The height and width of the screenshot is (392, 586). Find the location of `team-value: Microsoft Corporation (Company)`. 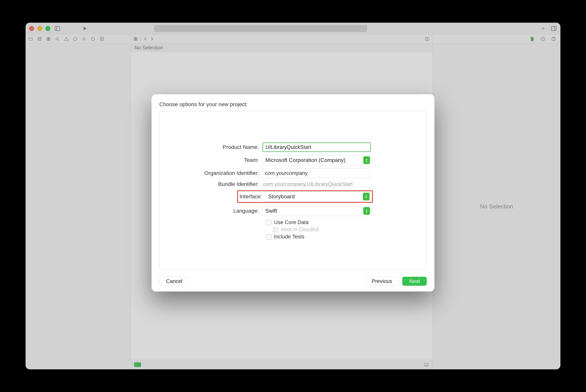

team-value: Microsoft Corporation (Company) is located at coordinates (305, 160).